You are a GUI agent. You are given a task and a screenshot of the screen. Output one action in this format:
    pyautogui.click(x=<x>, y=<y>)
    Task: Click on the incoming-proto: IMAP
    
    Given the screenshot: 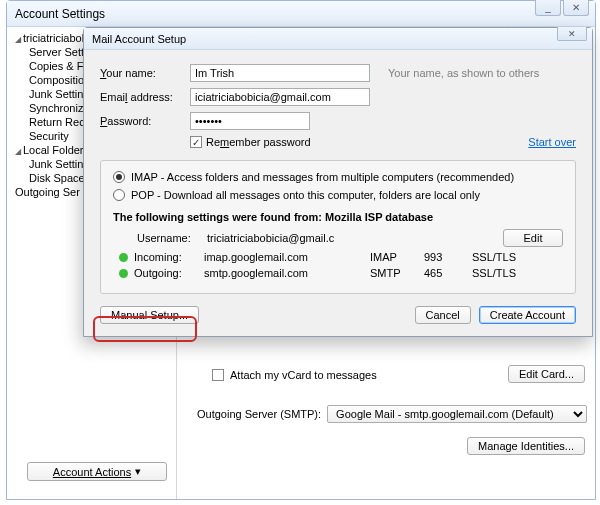 What is the action you would take?
    pyautogui.click(x=394, y=257)
    